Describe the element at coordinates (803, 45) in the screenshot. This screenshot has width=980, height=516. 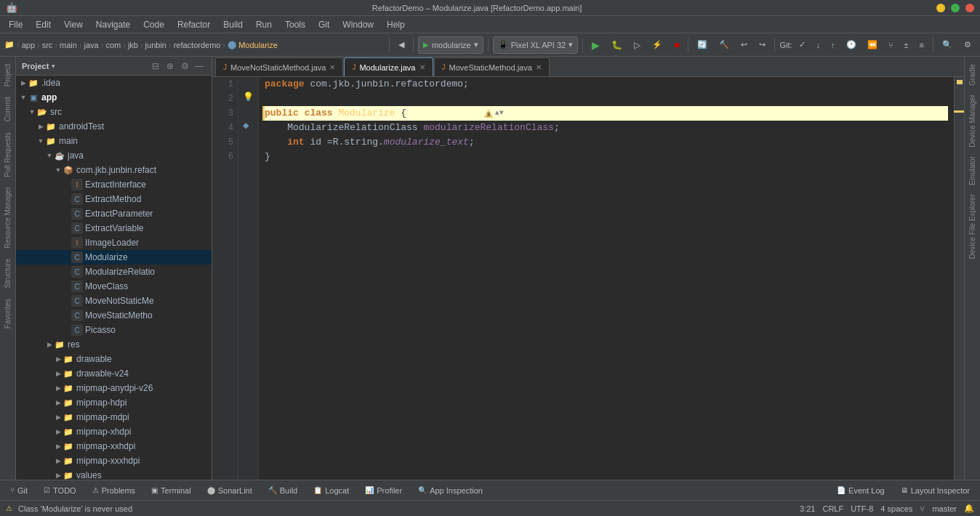
I see `git-commit-button: ✓` at that location.